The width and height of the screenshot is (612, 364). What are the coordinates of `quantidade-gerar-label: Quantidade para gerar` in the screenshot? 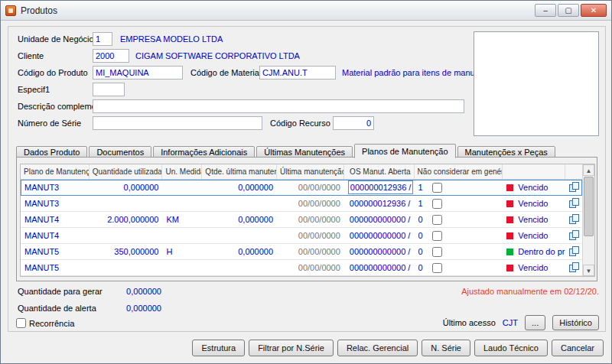 It's located at (60, 291).